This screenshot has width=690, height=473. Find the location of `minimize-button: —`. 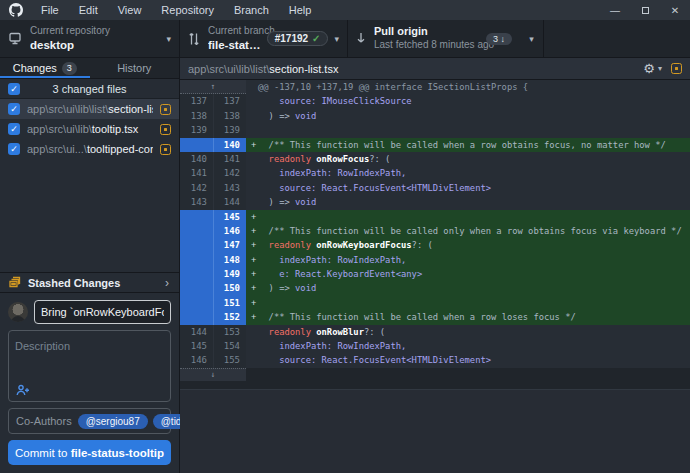

minimize-button: — is located at coordinates (615, 10).